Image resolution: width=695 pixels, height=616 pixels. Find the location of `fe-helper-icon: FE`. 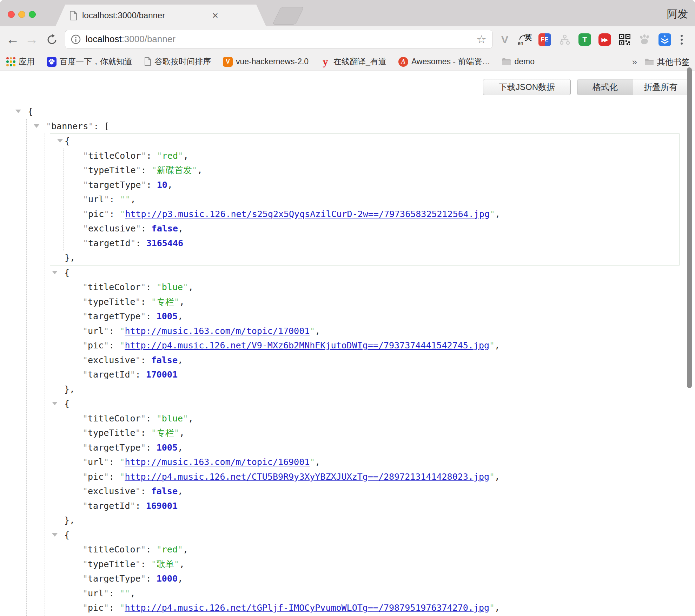

fe-helper-icon: FE is located at coordinates (545, 40).